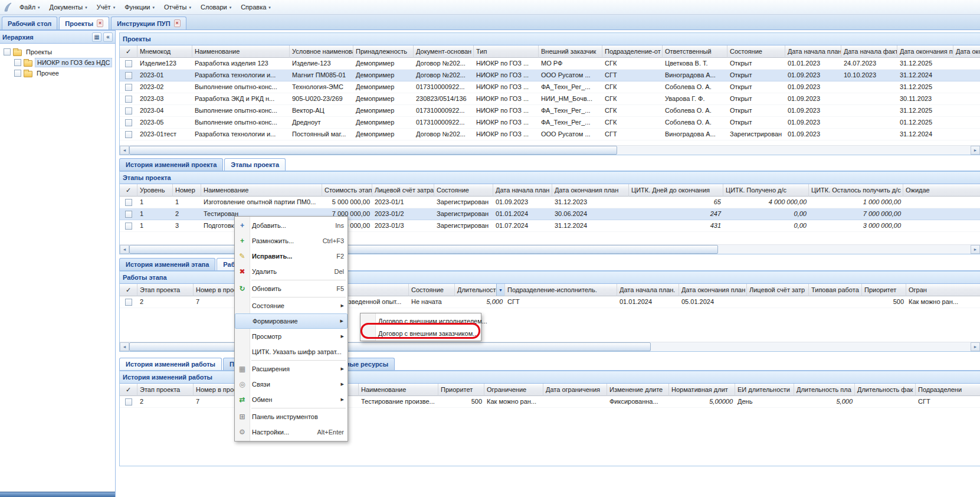 The image size is (980, 497). I want to click on submenu-item: Договор с внешним исполнителем..., so click(421, 321).